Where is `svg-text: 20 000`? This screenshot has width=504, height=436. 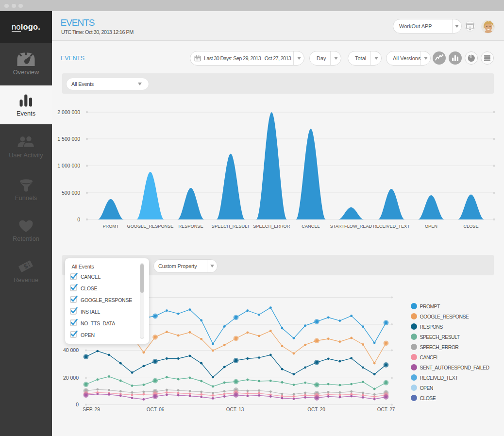
svg-text: 20 000 is located at coordinates (71, 378).